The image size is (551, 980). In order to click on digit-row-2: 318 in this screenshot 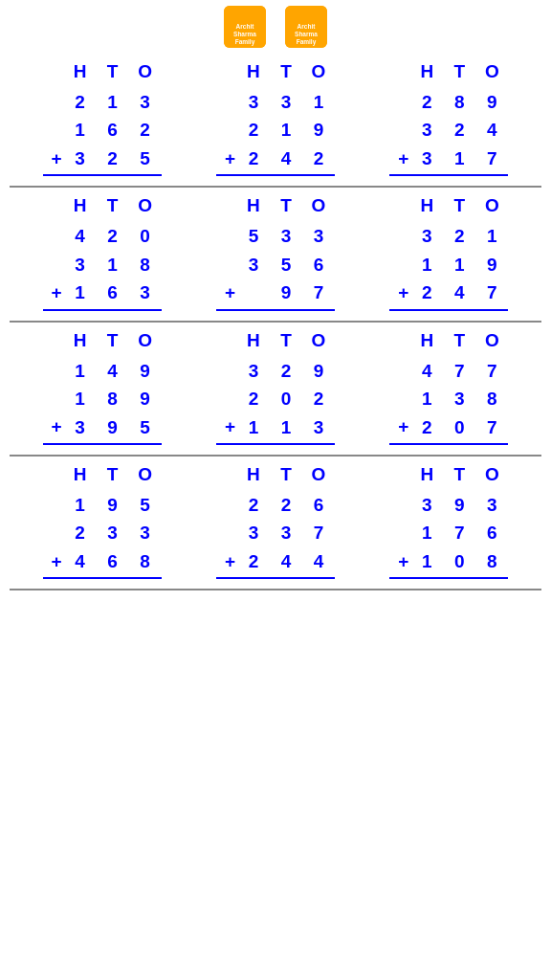, I will do `click(102, 264)`.